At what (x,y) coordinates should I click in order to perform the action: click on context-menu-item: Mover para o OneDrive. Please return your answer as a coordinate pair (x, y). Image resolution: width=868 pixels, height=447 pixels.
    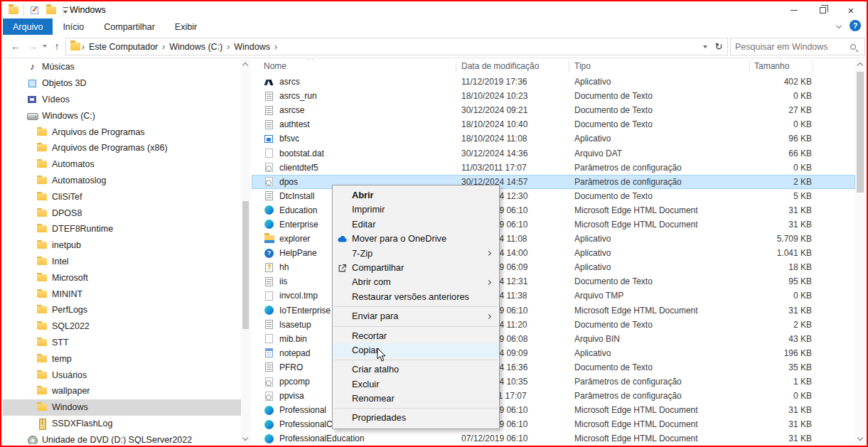
    Looking at the image, I should click on (416, 239).